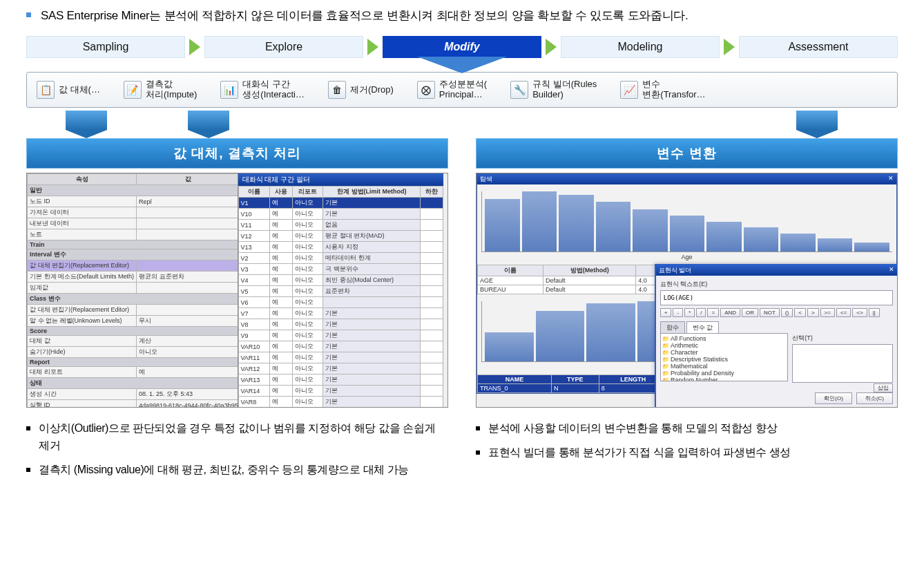 The width and height of the screenshot is (924, 588). What do you see at coordinates (160, 90) in the screenshot?
I see `toolbar-item: 📝결측값 처리(Impute)` at bounding box center [160, 90].